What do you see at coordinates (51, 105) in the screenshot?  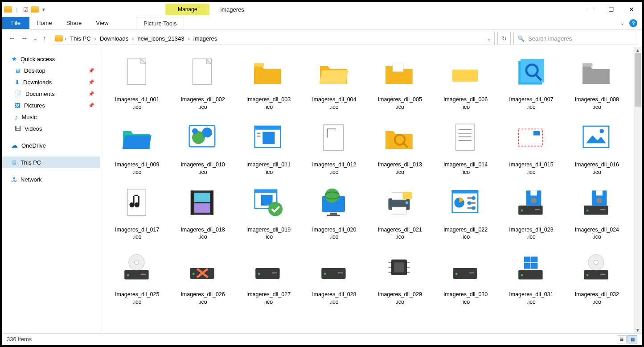 I see `sidebar-item-pictures: 🖼Pictures📌` at bounding box center [51, 105].